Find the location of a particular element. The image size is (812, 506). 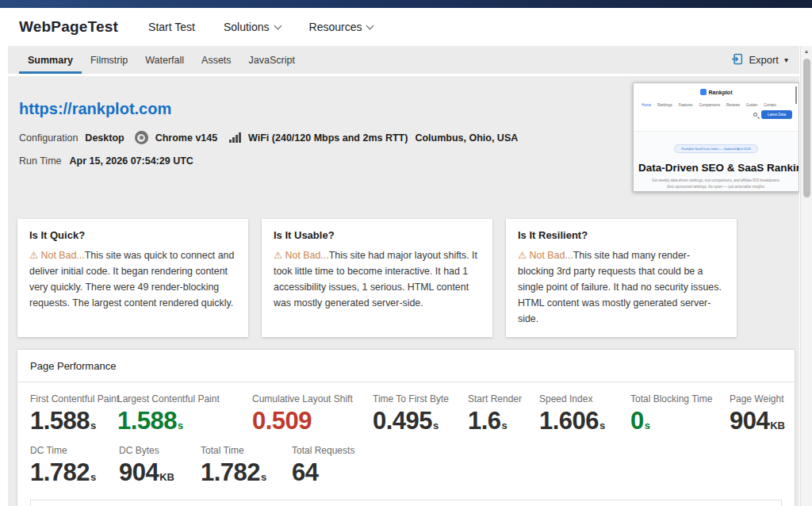

tab-assets: Assets is located at coordinates (216, 60).